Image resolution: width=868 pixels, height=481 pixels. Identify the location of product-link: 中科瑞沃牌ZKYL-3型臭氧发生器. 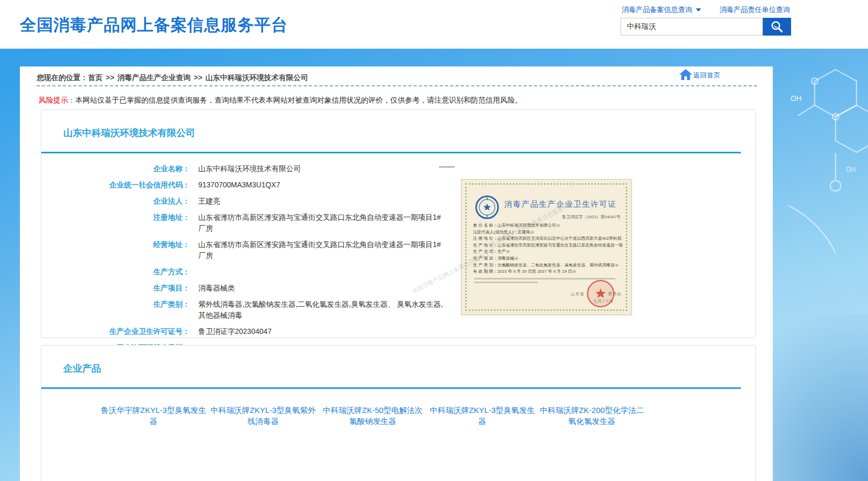
(482, 416).